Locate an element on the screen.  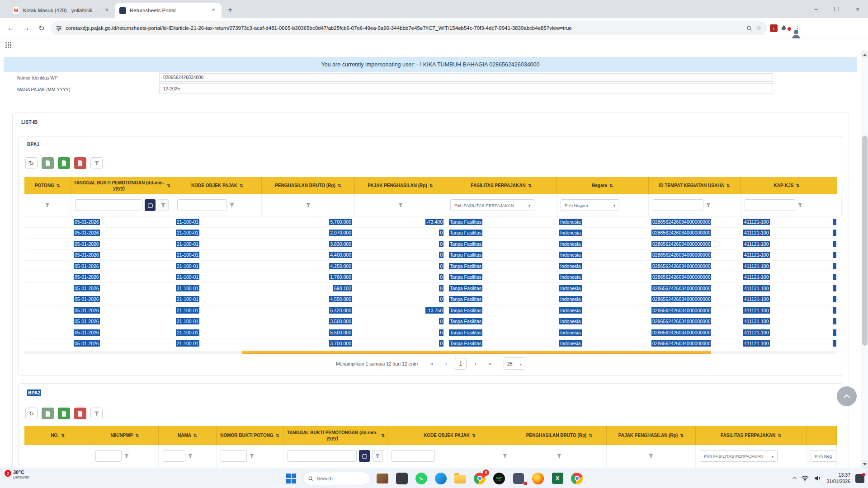
site-info-icon is located at coordinates (59, 28).